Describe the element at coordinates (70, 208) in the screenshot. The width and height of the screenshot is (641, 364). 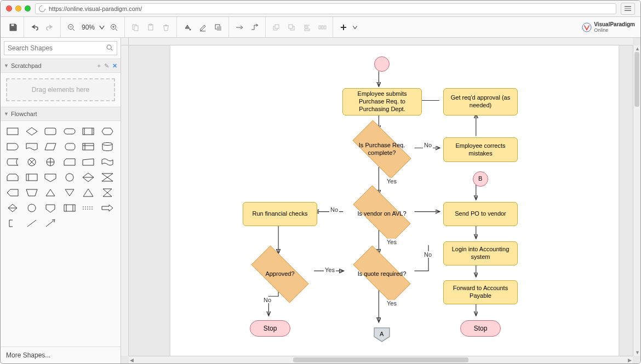
I see `shape-container` at that location.